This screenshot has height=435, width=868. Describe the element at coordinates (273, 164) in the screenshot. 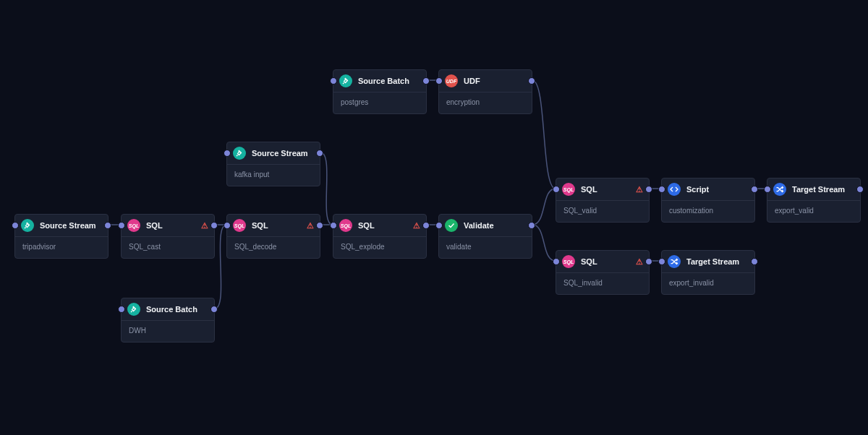

I see `node-n5: Source Streamkafka input` at that location.